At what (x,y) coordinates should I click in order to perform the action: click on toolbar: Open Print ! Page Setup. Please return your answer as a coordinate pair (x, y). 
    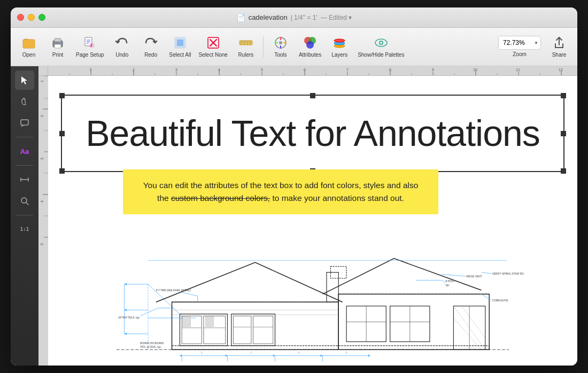
    Looking at the image, I should click on (294, 47).